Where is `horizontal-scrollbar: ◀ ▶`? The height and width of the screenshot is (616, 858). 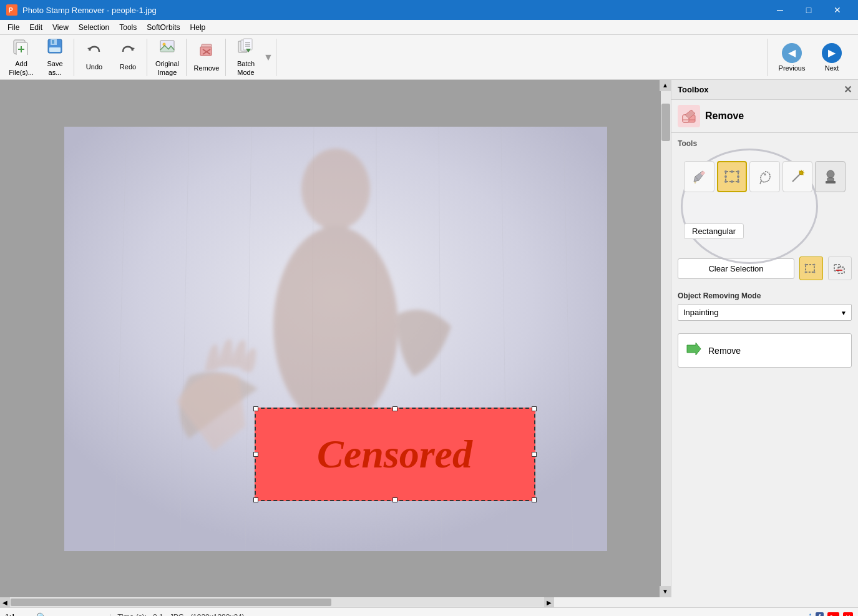
horizontal-scrollbar: ◀ ▶ is located at coordinates (277, 602).